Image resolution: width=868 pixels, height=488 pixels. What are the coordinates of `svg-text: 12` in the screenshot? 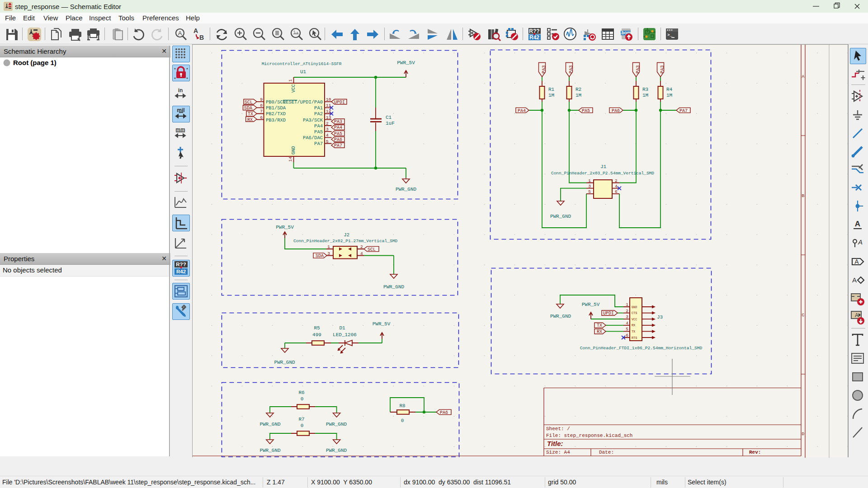 It's located at (329, 111).